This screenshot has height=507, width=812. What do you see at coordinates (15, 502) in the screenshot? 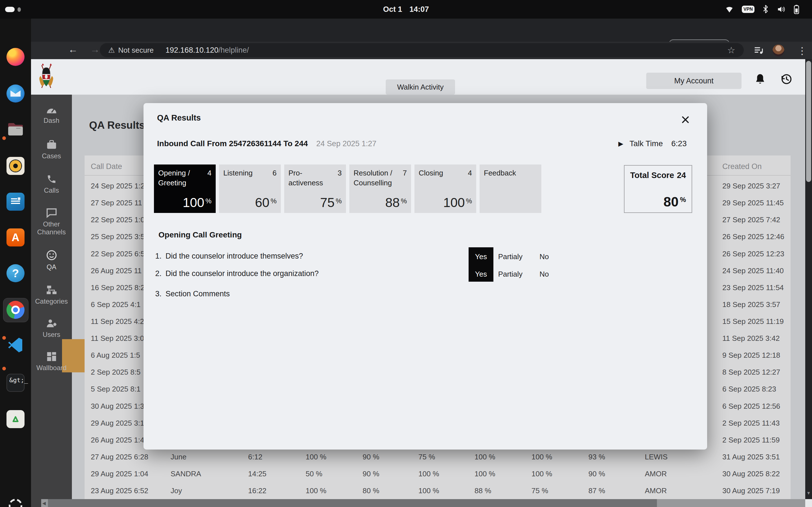
I see `activities-icon` at bounding box center [15, 502].